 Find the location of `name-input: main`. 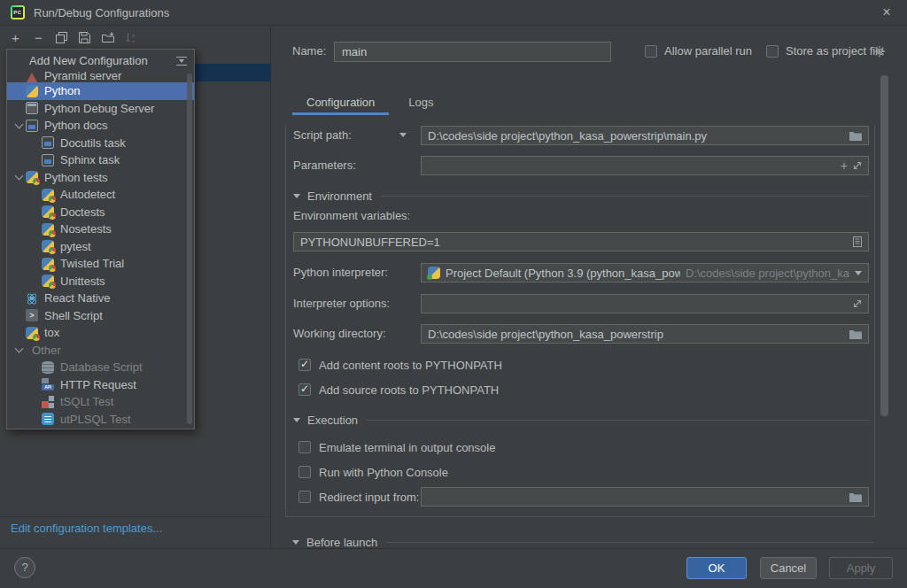

name-input: main is located at coordinates (473, 51).